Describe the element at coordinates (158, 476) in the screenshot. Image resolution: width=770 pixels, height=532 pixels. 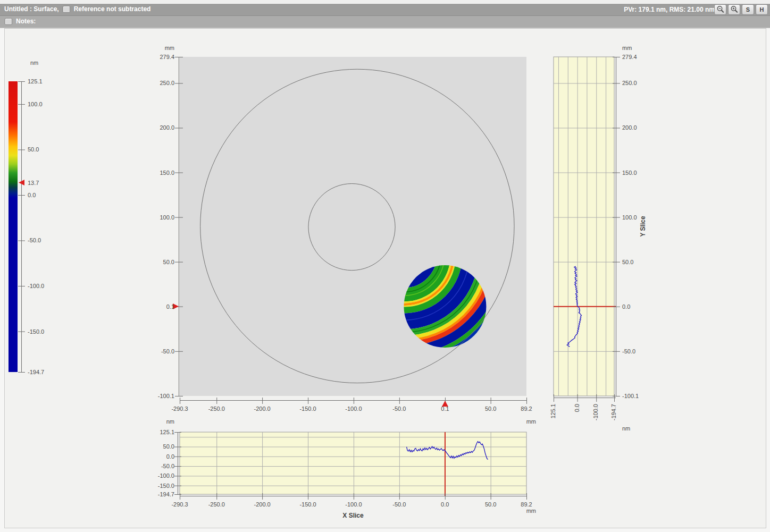
I see `x-slice-y-tick-label: -100.0` at that location.